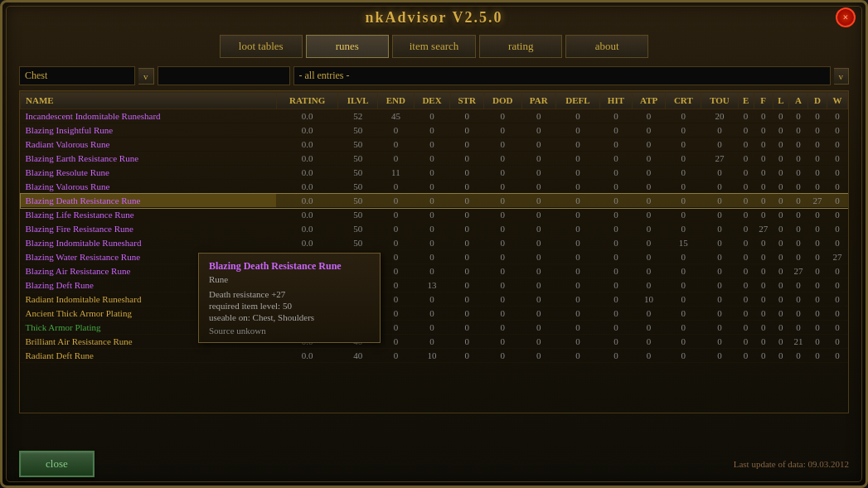  I want to click on tab-item-search: item search, so click(434, 46).